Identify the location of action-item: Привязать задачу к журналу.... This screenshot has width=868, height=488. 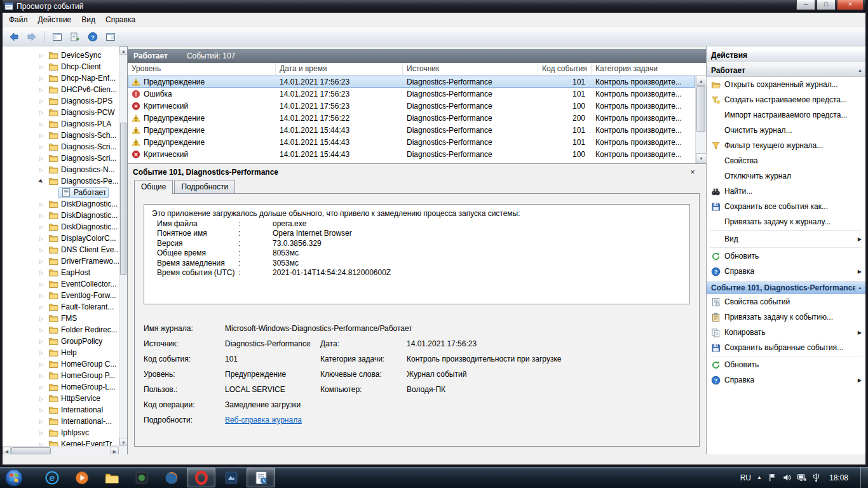
(786, 222).